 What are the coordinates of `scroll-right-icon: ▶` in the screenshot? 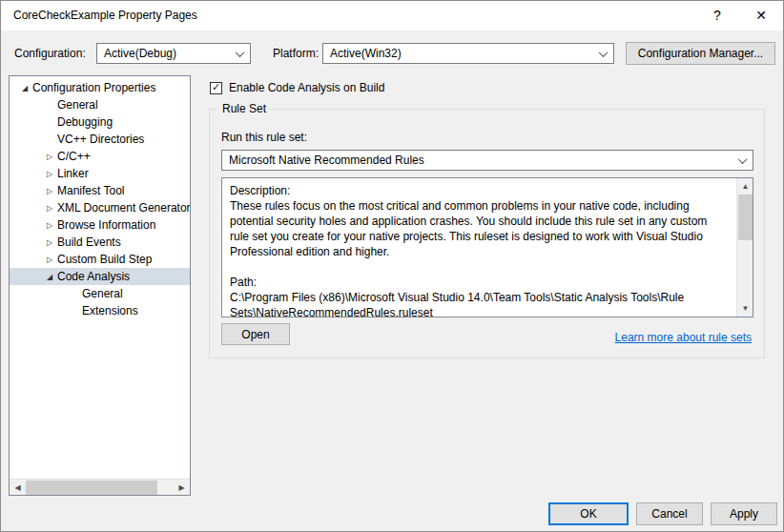 It's located at (181, 487).